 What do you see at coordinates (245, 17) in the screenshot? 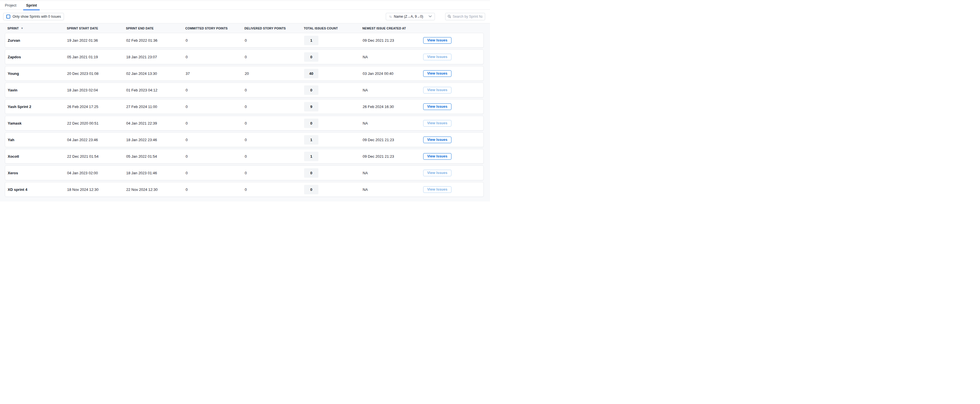
I see `toolbar: Only show Sprints with 0 Issues ↑↓ Name …` at bounding box center [245, 17].